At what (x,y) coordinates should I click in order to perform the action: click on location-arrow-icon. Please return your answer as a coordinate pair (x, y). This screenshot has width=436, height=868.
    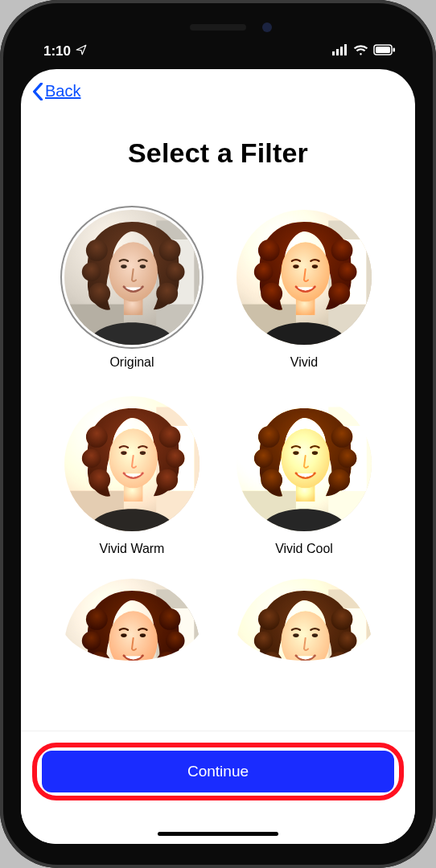
    Looking at the image, I should click on (81, 51).